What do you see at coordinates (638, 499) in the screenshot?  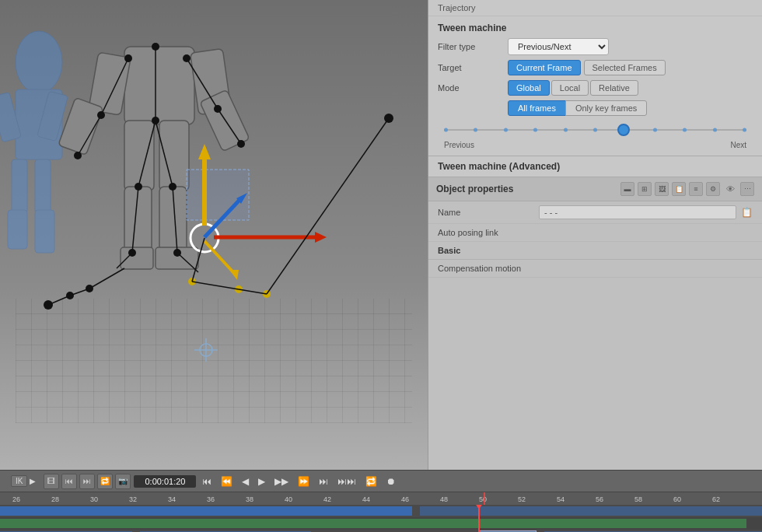 I see `svg-text: 58` at bounding box center [638, 499].